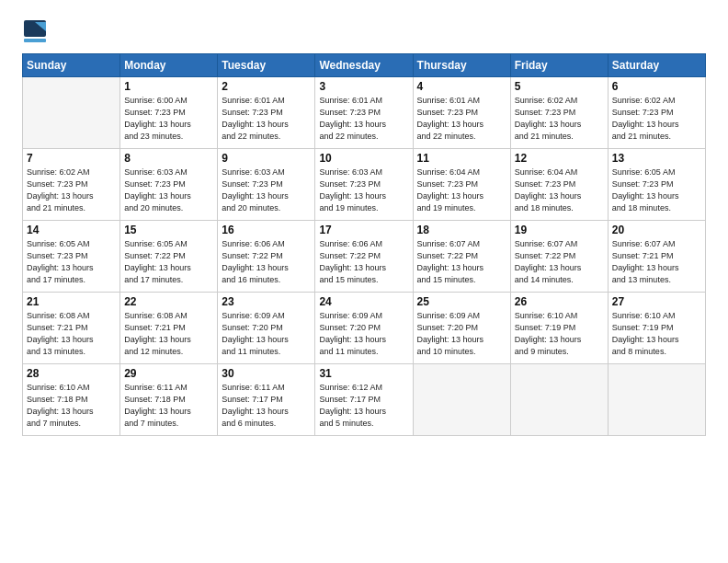 This screenshot has height=563, width=728. What do you see at coordinates (364, 66) in the screenshot?
I see `calendar-header: SundayMondayTuesdayWednesdayThursdayFrid…` at bounding box center [364, 66].